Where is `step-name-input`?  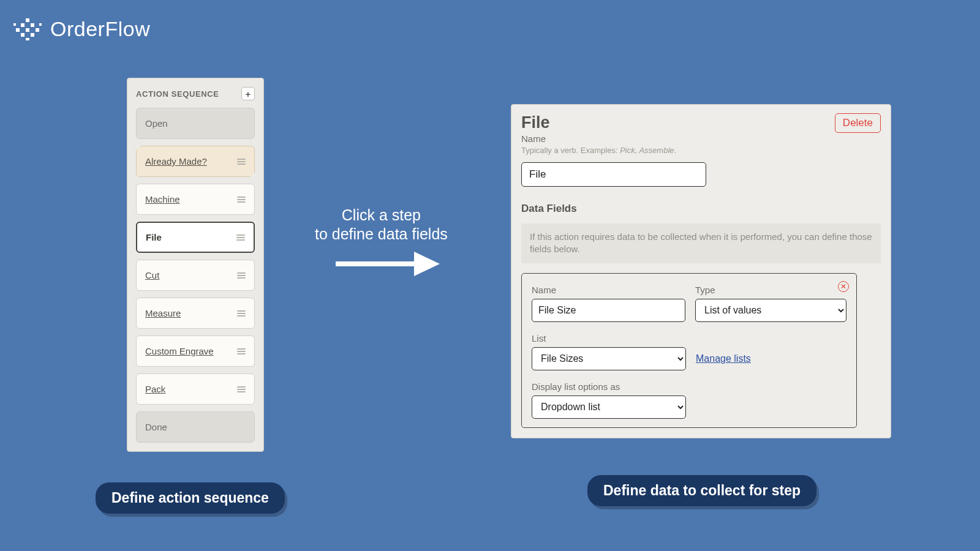 step-name-input is located at coordinates (614, 174).